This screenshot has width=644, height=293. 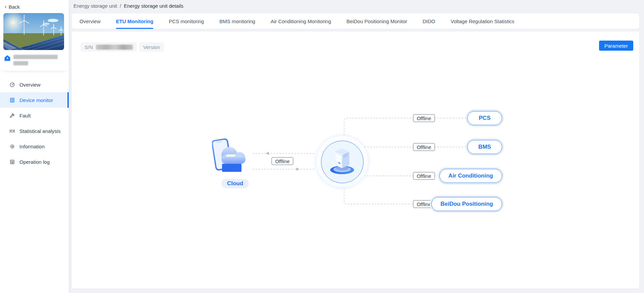 What do you see at coordinates (12, 146) in the screenshot?
I see `gear-icon` at bounding box center [12, 146].